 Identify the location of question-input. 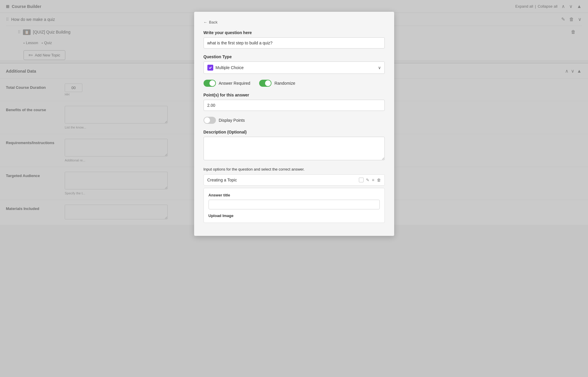
(294, 43).